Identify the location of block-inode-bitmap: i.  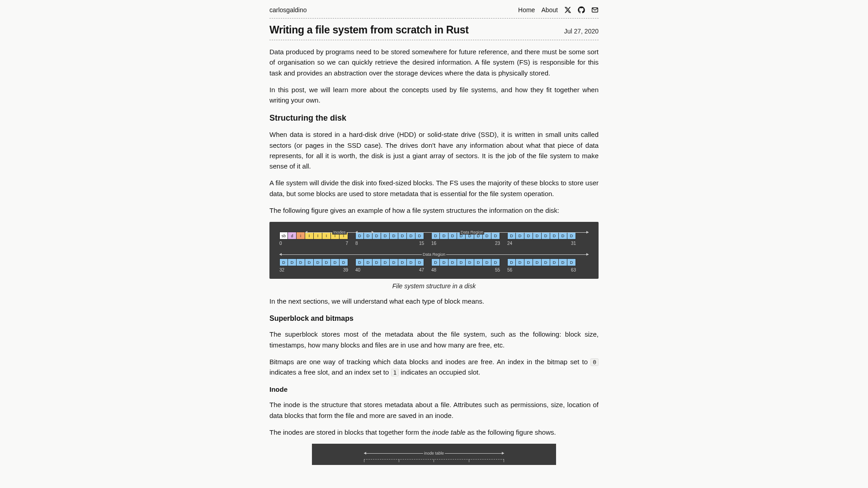
(301, 236).